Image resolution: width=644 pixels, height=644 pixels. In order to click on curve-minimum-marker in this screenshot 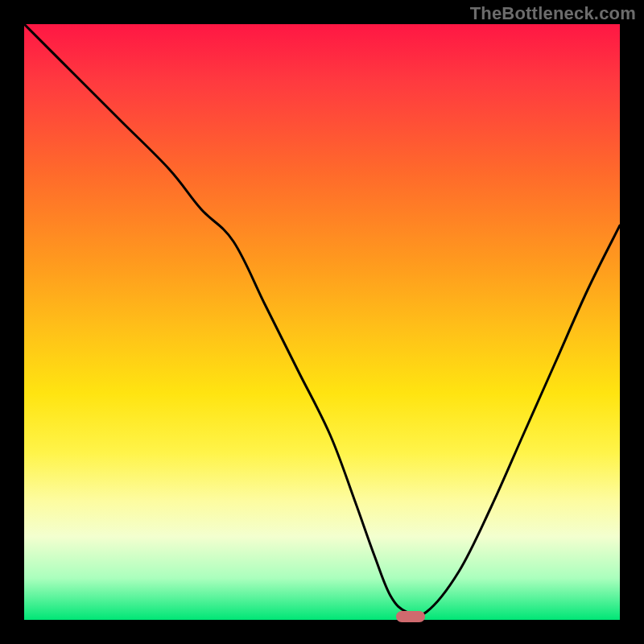, I will do `click(411, 617)`.